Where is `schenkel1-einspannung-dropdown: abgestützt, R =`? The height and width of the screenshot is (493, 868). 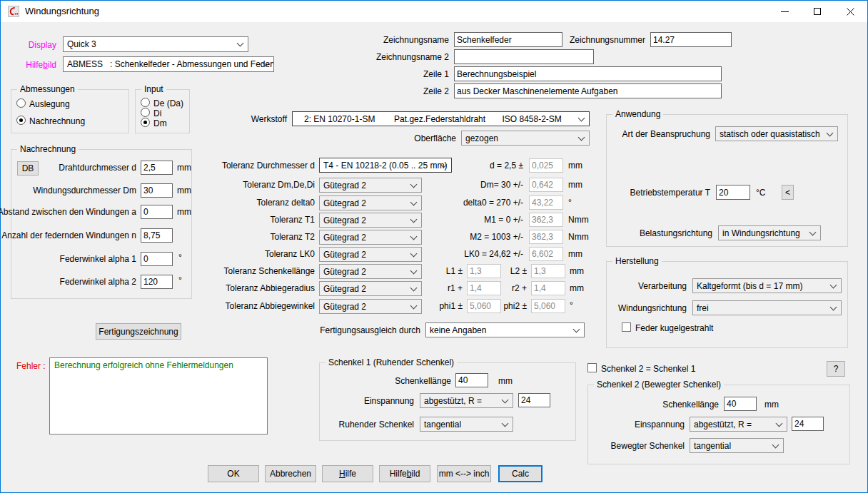
schenkel1-einspannung-dropdown: abgestützt, R = is located at coordinates (467, 401).